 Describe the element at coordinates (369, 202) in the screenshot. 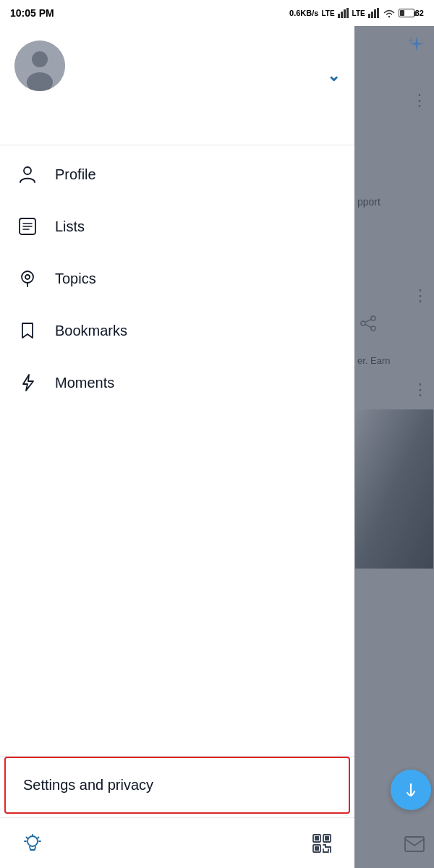

I see `right-panel-text-1: pport` at that location.